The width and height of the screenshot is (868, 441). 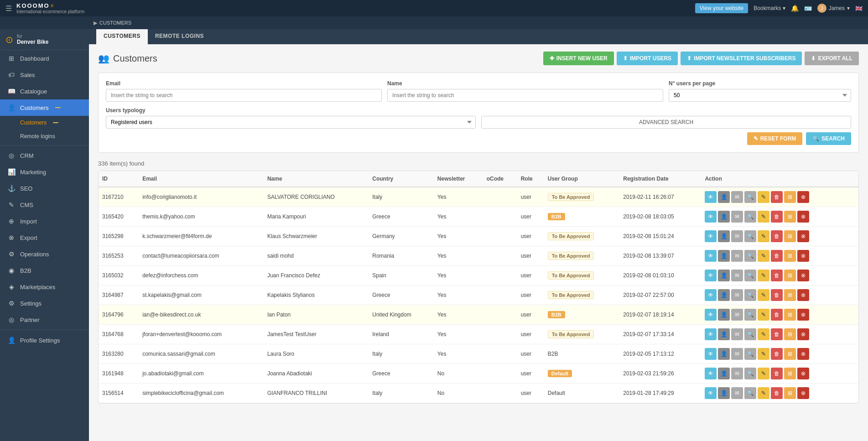 I want to click on search-button: 🔍 SEARCH, so click(x=828, y=139).